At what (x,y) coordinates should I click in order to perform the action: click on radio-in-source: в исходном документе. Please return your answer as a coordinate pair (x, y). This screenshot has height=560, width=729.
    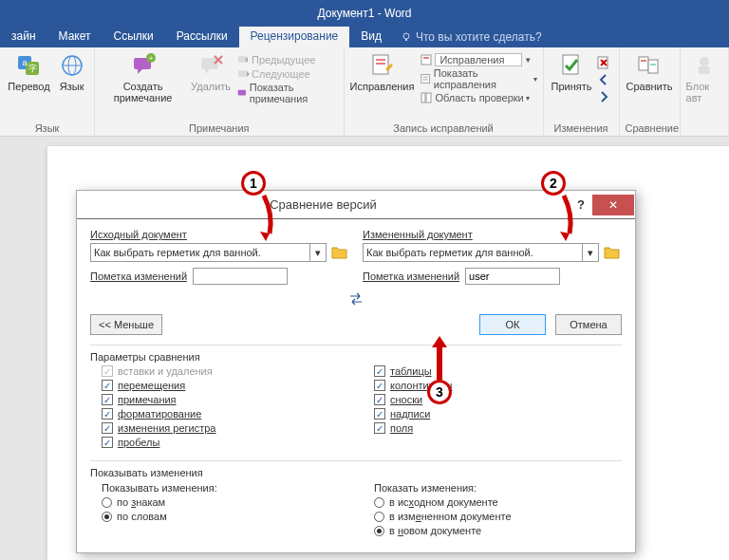
    Looking at the image, I should click on (497, 502).